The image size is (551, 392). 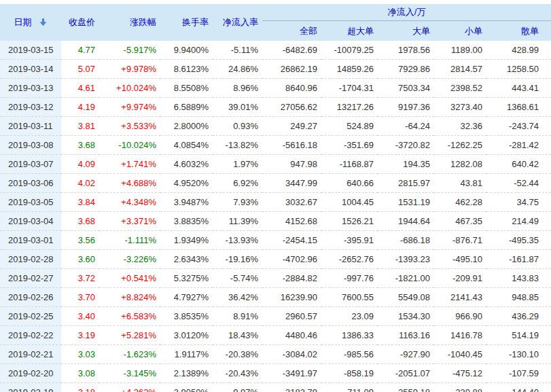 What do you see at coordinates (31, 126) in the screenshot?
I see `date-cell: 2019-03-11` at bounding box center [31, 126].